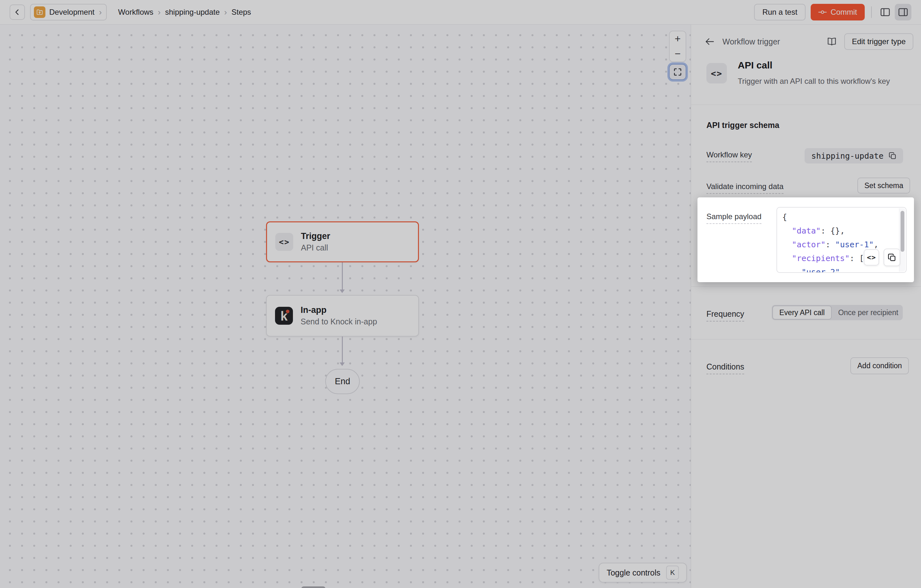 The height and width of the screenshot is (588, 921). Describe the element at coordinates (40, 12) in the screenshot. I see `environment-folder-icon` at that location.